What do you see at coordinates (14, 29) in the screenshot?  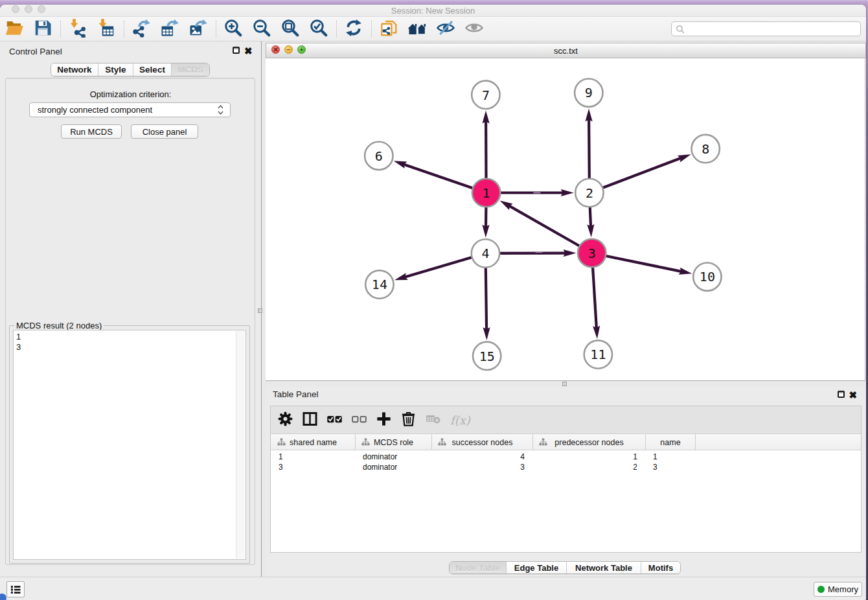 I see `open-session-button` at bounding box center [14, 29].